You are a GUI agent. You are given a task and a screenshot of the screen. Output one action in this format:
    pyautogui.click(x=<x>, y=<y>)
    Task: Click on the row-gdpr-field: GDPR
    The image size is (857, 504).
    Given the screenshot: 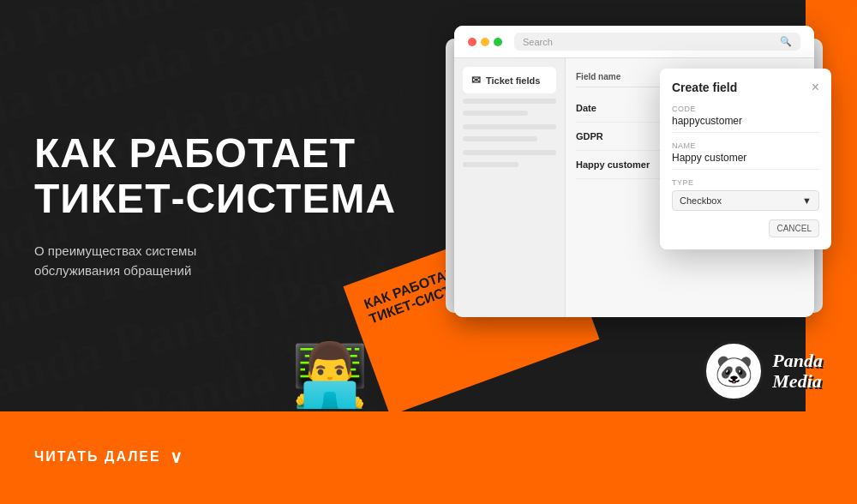 What is the action you would take?
    pyautogui.click(x=623, y=136)
    